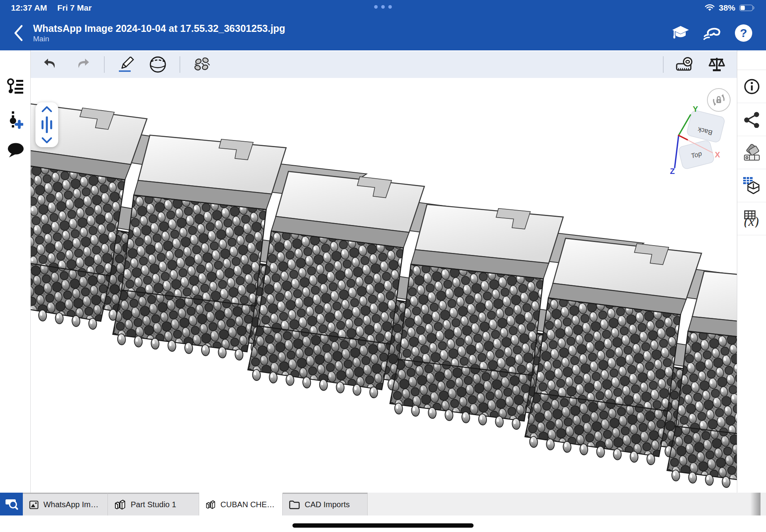  What do you see at coordinates (752, 120) in the screenshot?
I see `share-icon` at bounding box center [752, 120].